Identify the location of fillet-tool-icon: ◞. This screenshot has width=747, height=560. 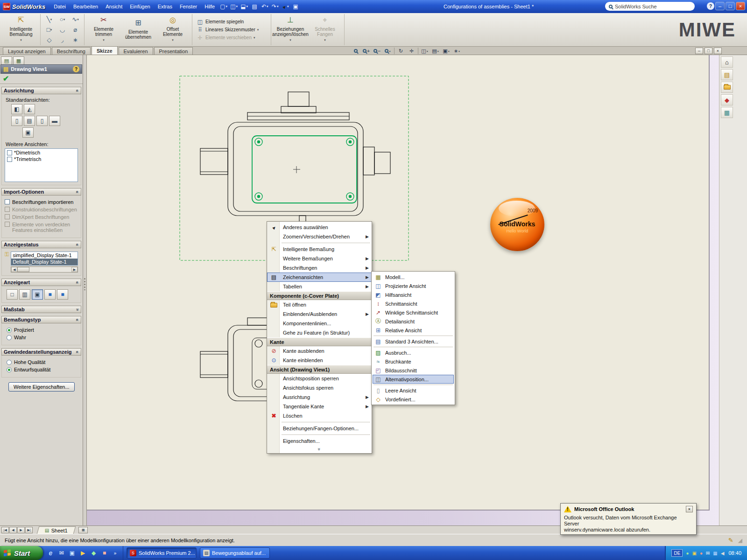
(63, 40).